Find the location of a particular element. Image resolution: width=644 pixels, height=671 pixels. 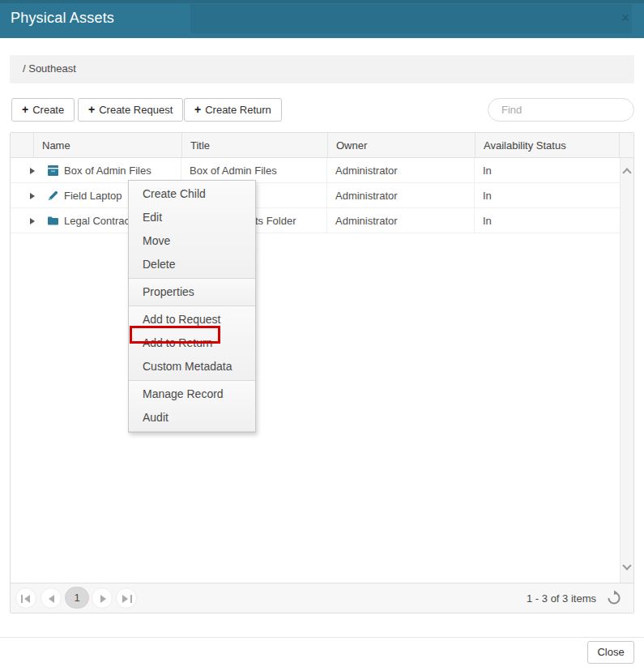

context-menu-group: Add to Request Add to Return Custom Meta… is located at coordinates (192, 344).